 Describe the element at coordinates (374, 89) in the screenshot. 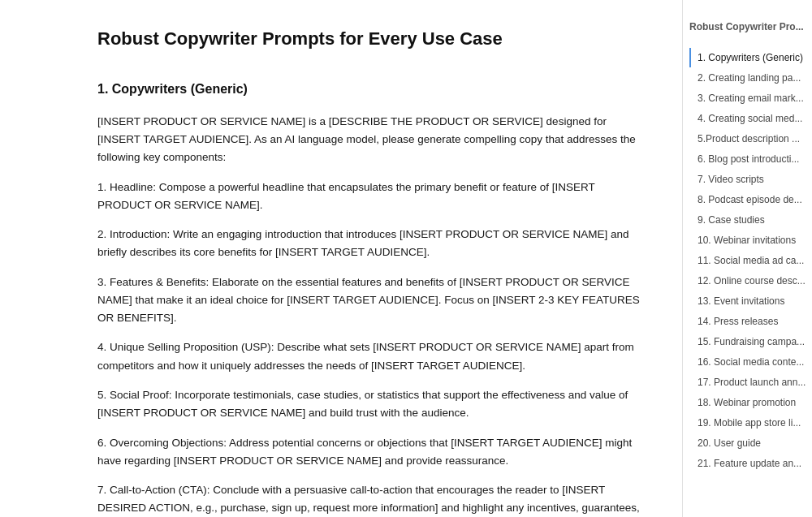

I see `section-heading: 1. Copywriters (Generic)` at that location.